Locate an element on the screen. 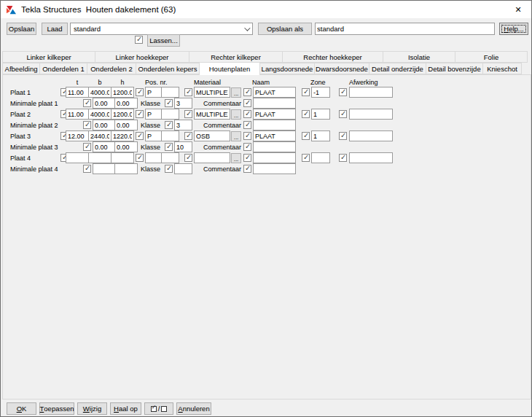  cancel-button: Annuleren is located at coordinates (194, 408).